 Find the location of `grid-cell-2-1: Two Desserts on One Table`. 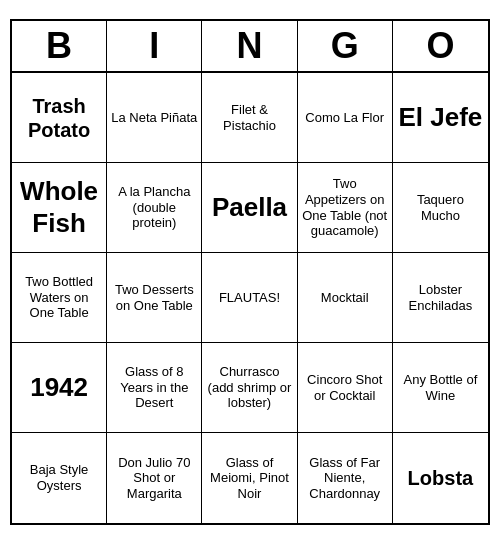

grid-cell-2-1: Two Desserts on One Table is located at coordinates (154, 298).